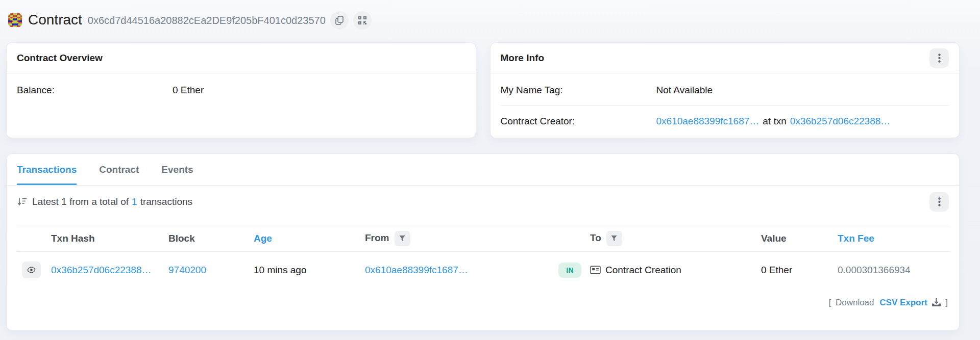 The width and height of the screenshot is (980, 340). I want to click on contract-identicon, so click(15, 20).